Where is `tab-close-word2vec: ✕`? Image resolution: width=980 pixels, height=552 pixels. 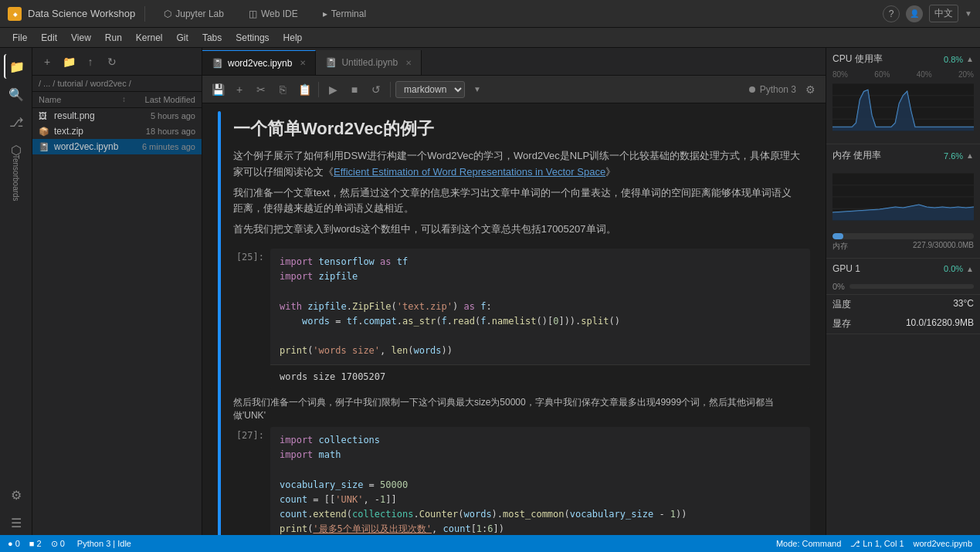 tab-close-word2vec: ✕ is located at coordinates (303, 63).